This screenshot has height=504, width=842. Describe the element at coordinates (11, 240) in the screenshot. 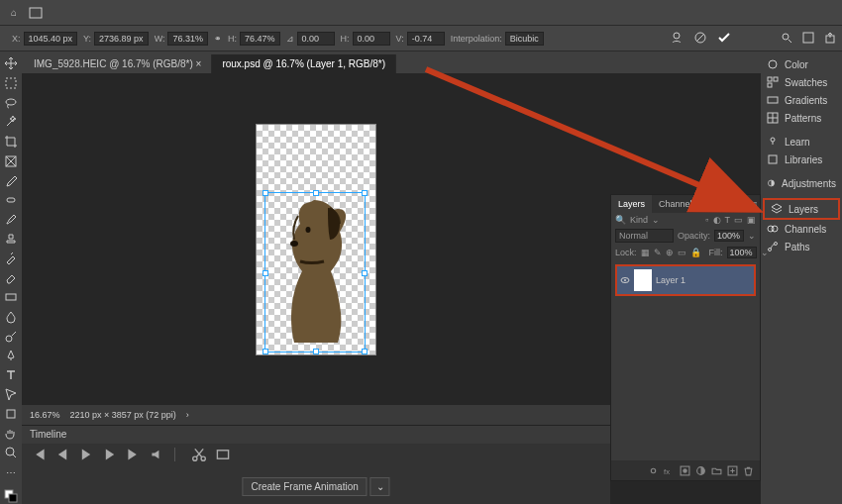

I see `stamp-tool-icon` at that location.